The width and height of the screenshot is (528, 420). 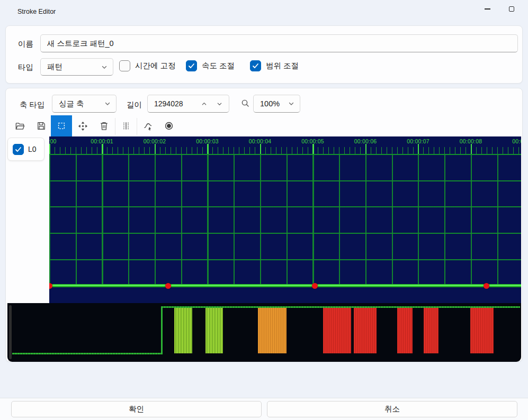 What do you see at coordinates (61, 126) in the screenshot?
I see `select-rect-button` at bounding box center [61, 126].